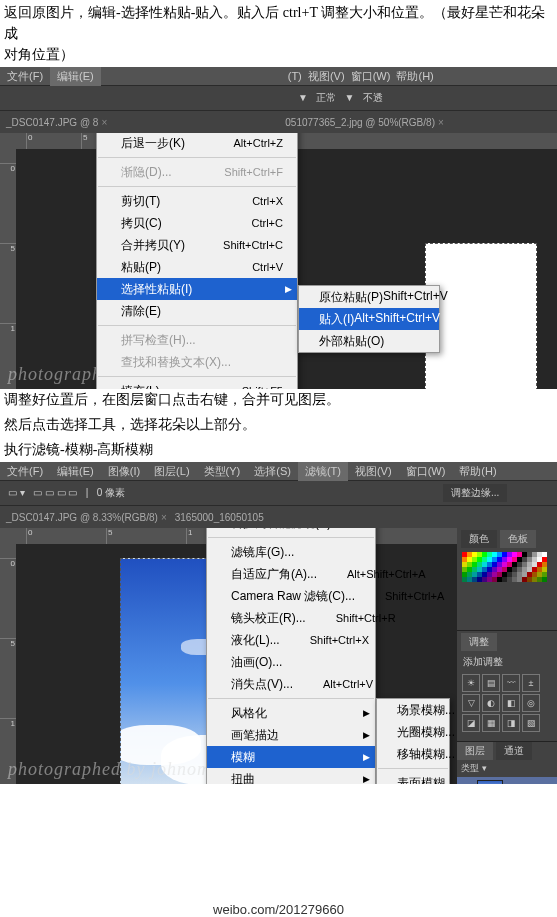 This screenshot has height=917, width=557. What do you see at coordinates (272, 472) in the screenshot?
I see `menu-select-2: 选择(S)` at bounding box center [272, 472].